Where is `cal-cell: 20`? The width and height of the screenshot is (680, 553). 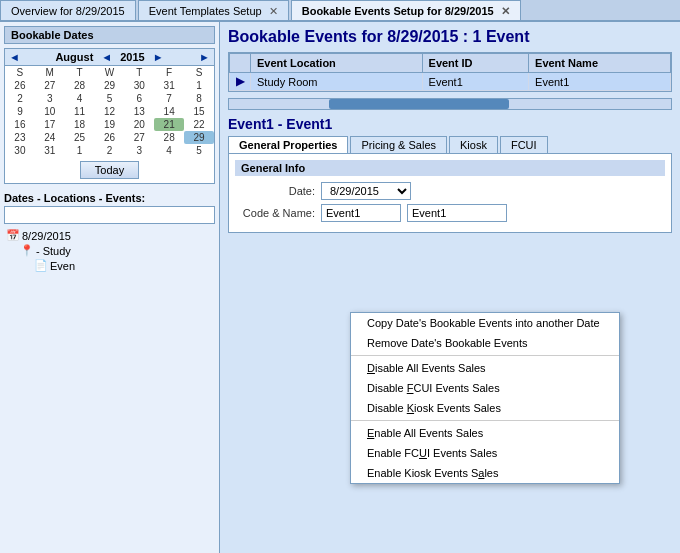 cal-cell: 20 is located at coordinates (139, 124).